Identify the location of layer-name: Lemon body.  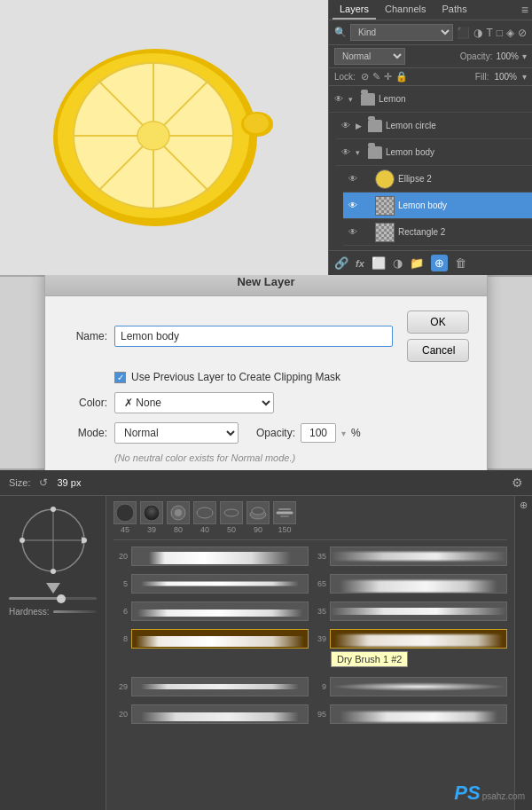
(458, 153).